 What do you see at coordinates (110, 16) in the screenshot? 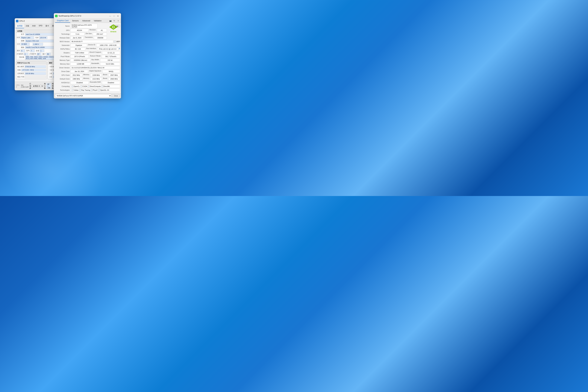
I see `gpuz-minimize-button: —` at bounding box center [110, 16].